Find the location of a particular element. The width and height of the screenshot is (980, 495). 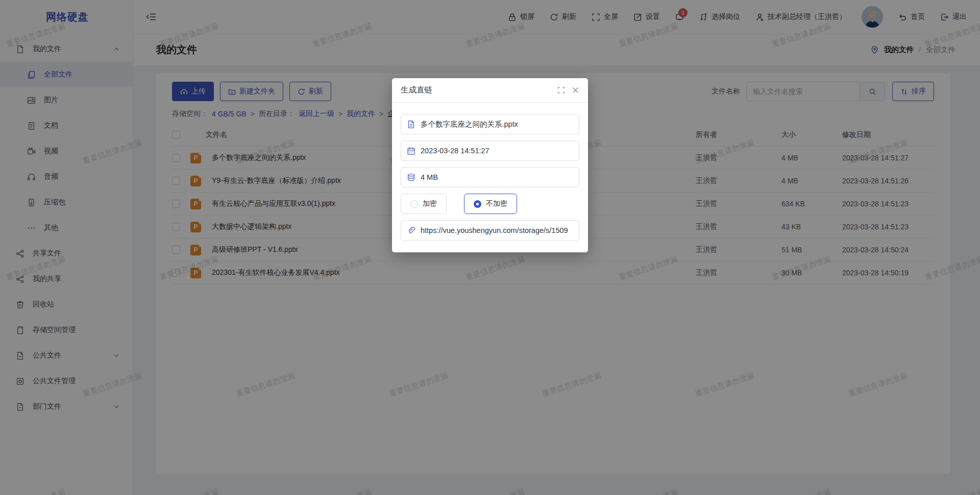

paperclip-icon is located at coordinates (411, 231).